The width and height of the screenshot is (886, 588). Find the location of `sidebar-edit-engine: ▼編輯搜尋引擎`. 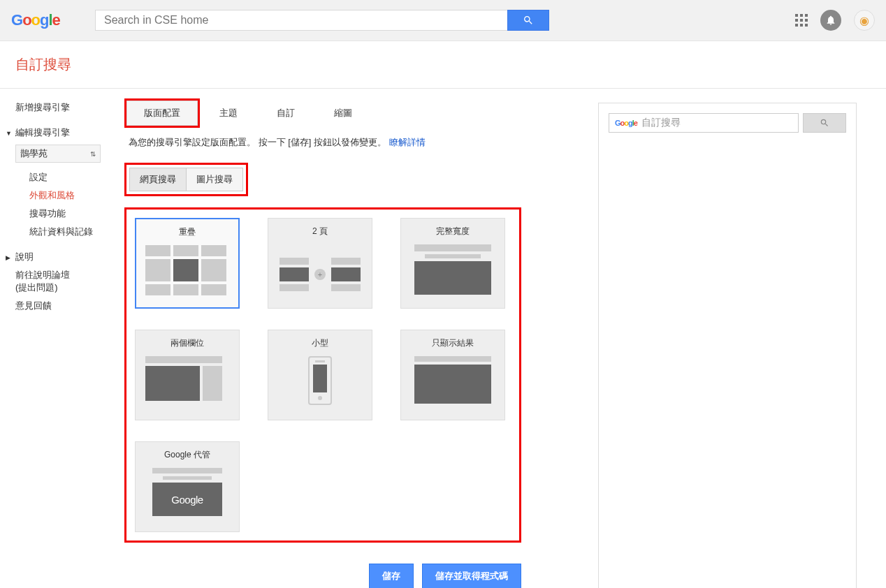

sidebar-edit-engine: ▼編輯搜尋引擎 is located at coordinates (70, 133).